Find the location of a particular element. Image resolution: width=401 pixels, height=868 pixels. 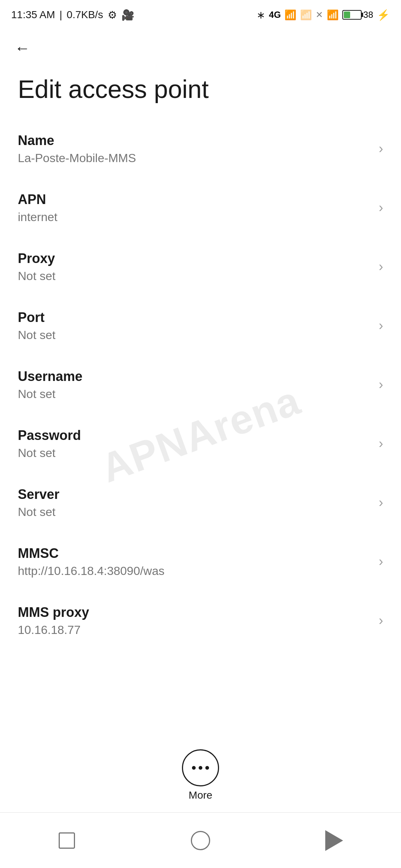

chevron-right-icon-apn: › is located at coordinates (381, 208).